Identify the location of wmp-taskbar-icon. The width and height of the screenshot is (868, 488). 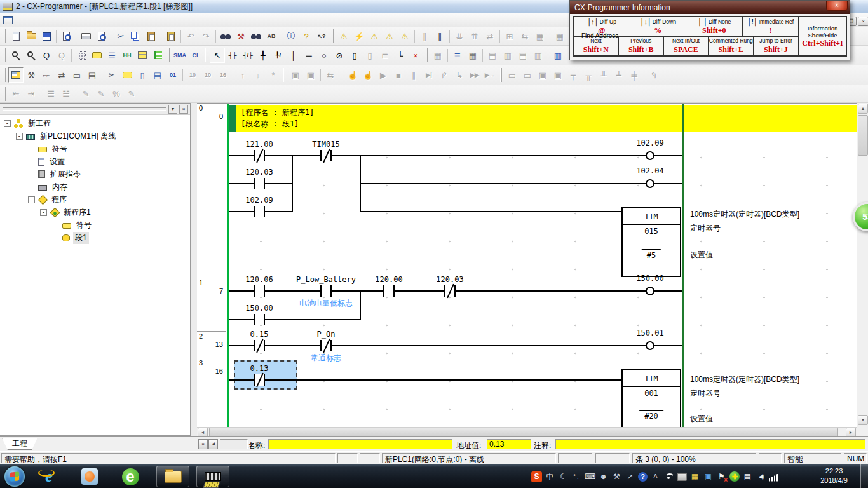
(90, 477).